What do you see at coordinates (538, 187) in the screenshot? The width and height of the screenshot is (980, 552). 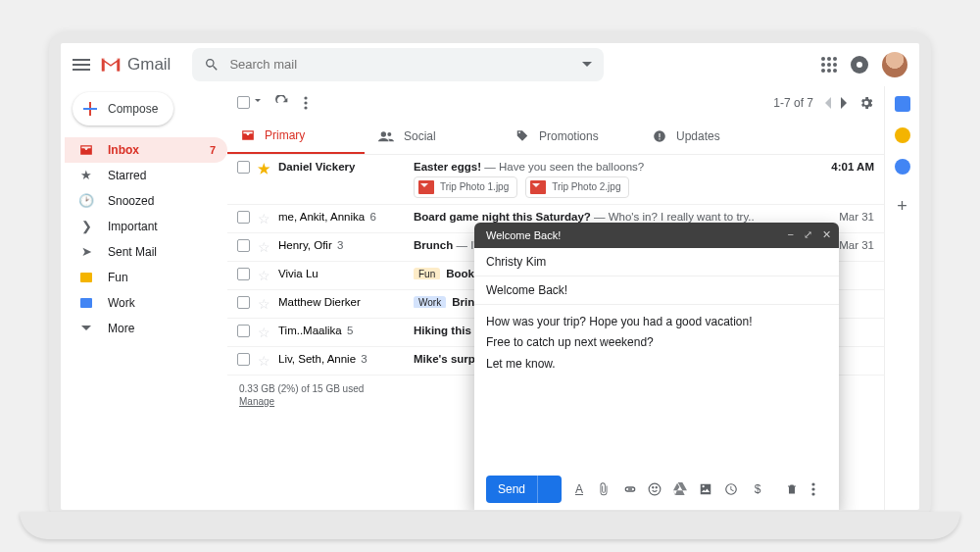 I see `image-file-icon` at bounding box center [538, 187].